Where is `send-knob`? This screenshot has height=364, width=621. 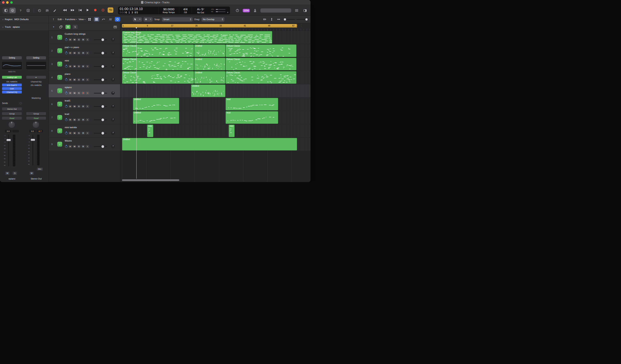 send-knob is located at coordinates (21, 103).